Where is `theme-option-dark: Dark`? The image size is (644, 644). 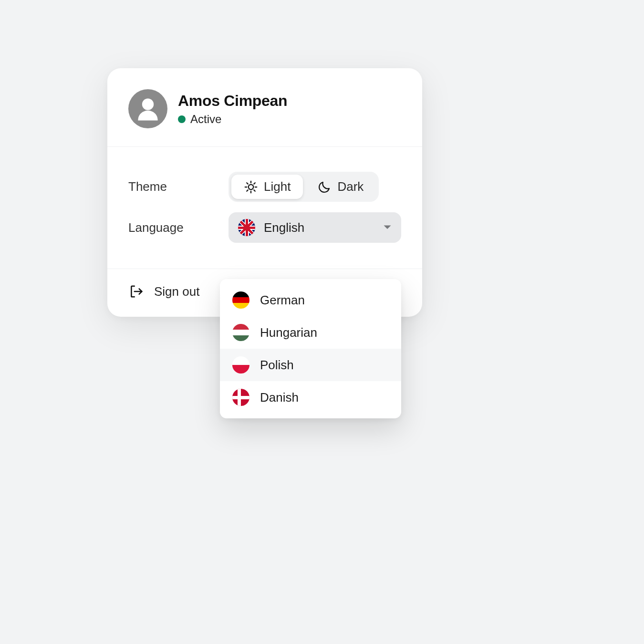 theme-option-dark: Dark is located at coordinates (341, 187).